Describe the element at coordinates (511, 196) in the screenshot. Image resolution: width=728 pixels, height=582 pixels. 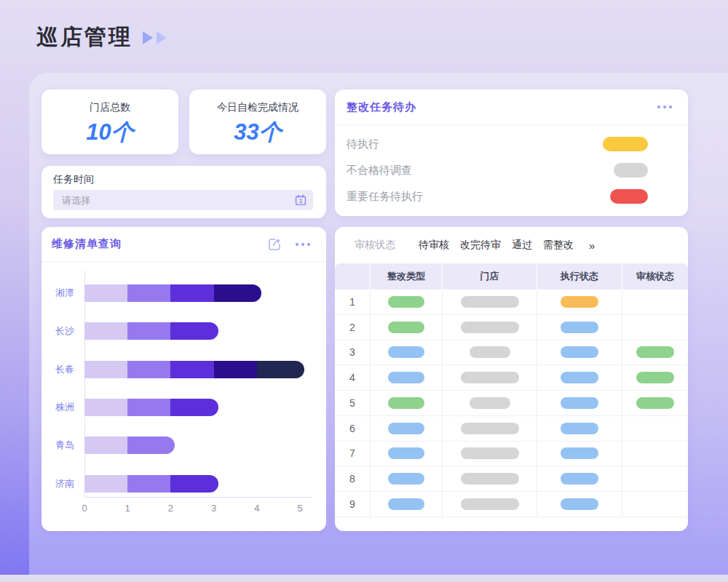
I see `todo-item: 重要任务待执行` at that location.